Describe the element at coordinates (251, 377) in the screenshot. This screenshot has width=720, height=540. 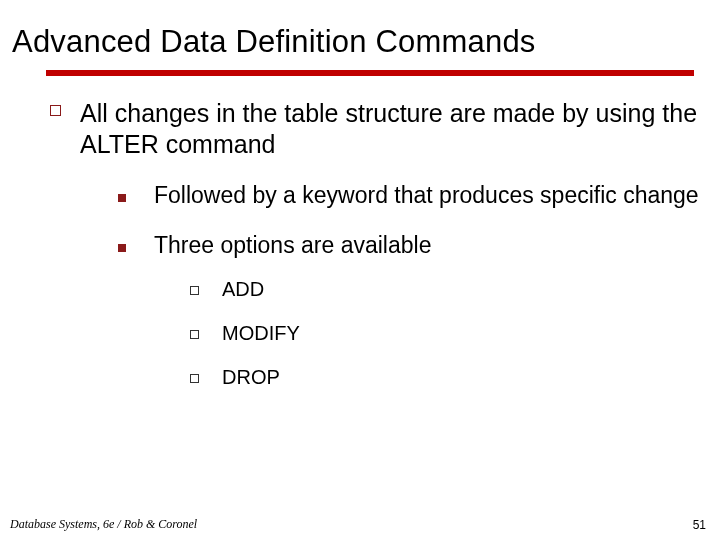
I see `lvl3-text: DROP` at that location.